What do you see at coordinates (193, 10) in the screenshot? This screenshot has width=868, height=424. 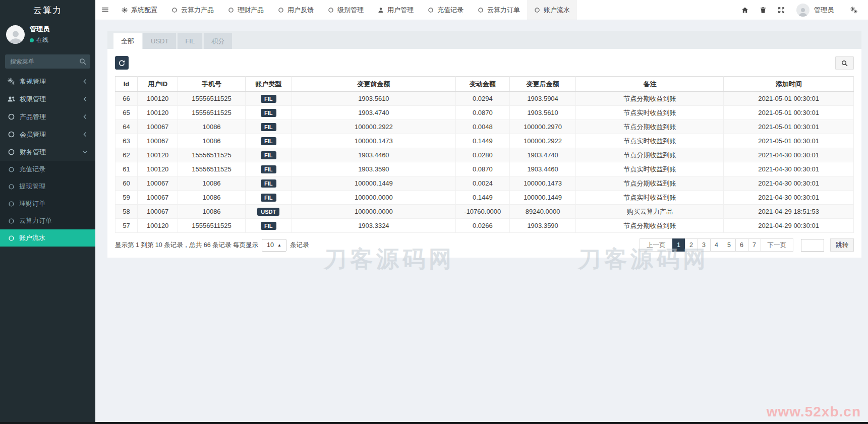 I see `topnav-item: 云算力产品` at bounding box center [193, 10].